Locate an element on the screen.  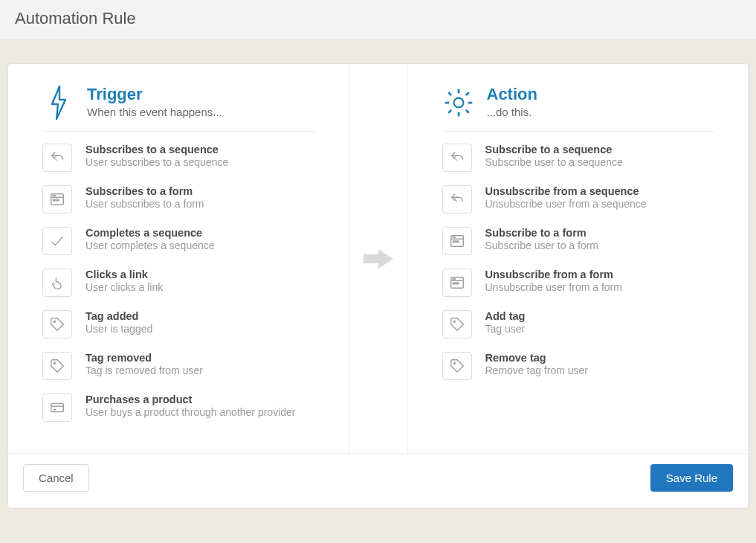
item-desc: Unsubscribe user from a sequence is located at coordinates (566, 204).